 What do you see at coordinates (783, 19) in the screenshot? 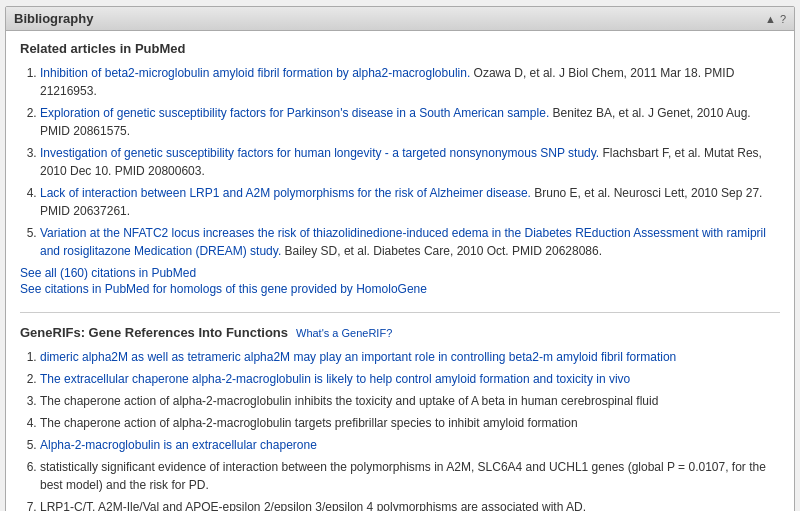
I see `help-icon: ?` at bounding box center [783, 19].